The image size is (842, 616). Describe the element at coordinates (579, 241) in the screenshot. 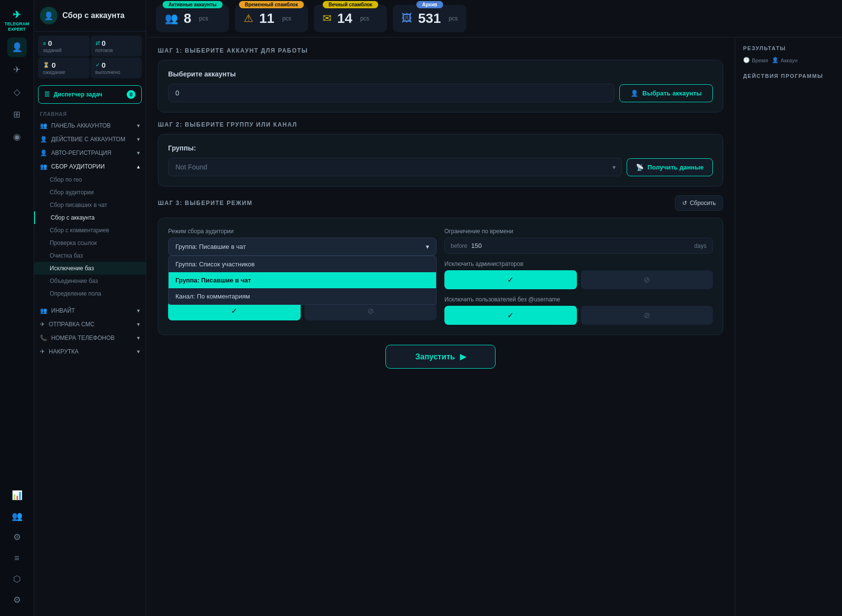

I see `time-field: Ограничение по времени before days` at that location.